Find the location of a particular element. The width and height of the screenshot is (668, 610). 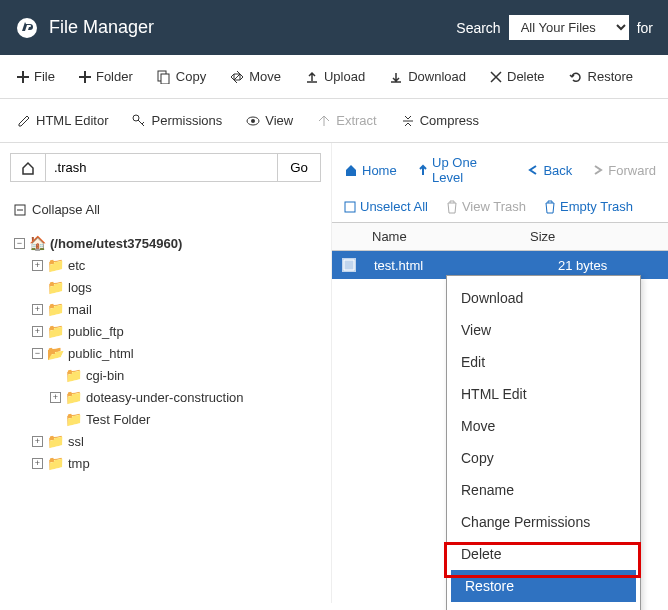

go-button: Go is located at coordinates (300, 168).